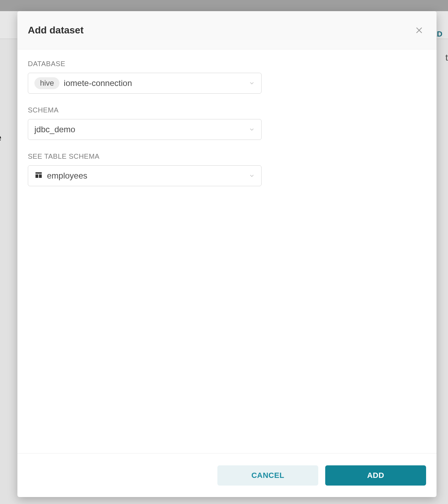  What do you see at coordinates (145, 64) in the screenshot?
I see `database-label: DATABASE` at bounding box center [145, 64].